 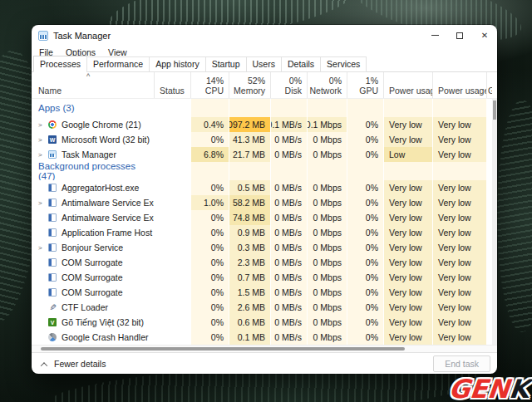 What do you see at coordinates (407, 154) in the screenshot?
I see `power-usage-cell: Low` at bounding box center [407, 154].